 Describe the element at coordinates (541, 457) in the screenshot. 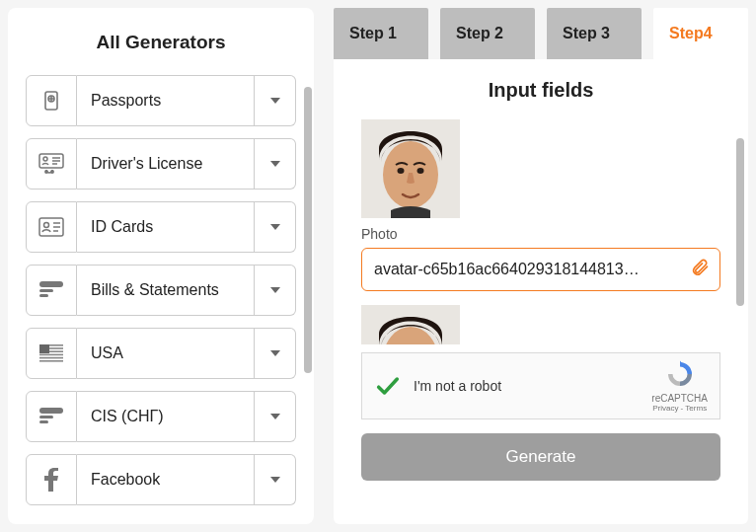

I see `generate-button: Generate` at that location.